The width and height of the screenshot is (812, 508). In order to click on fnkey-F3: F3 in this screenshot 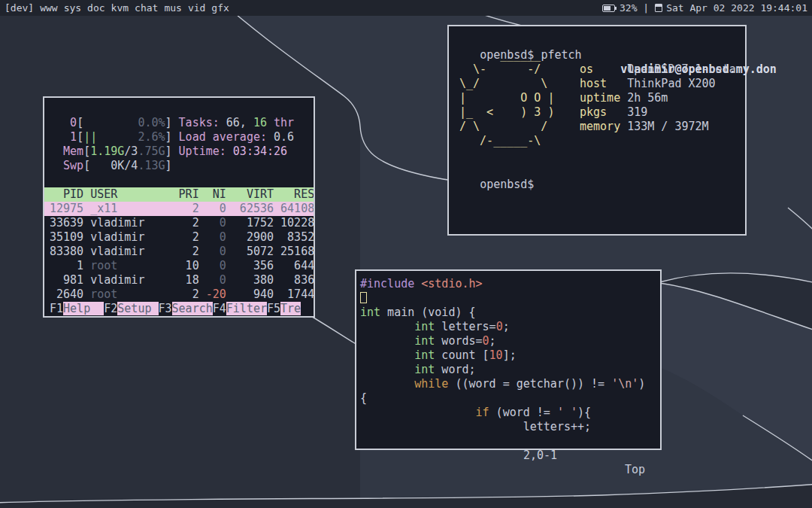, I will do `click(165, 309)`.